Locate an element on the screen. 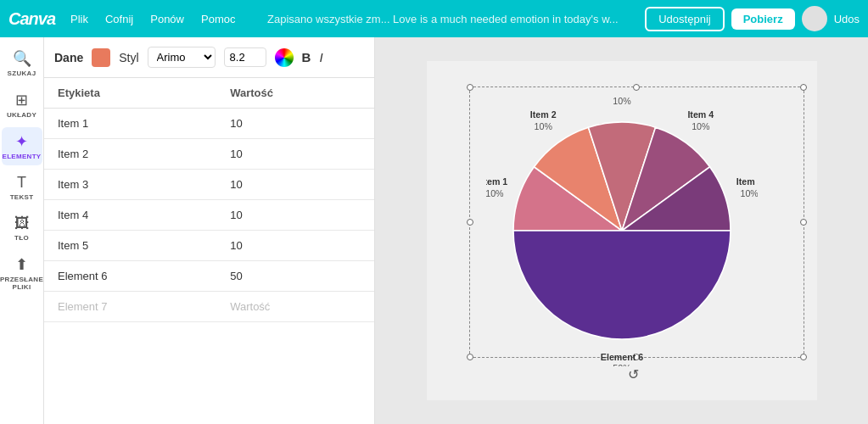  svg-text: Item 4 is located at coordinates (701, 114).